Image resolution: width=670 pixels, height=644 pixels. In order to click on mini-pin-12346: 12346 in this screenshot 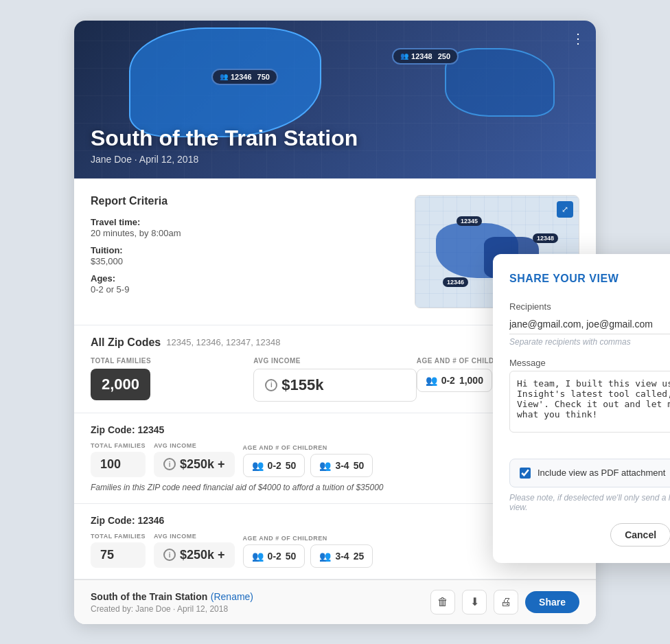, I will do `click(456, 282)`.